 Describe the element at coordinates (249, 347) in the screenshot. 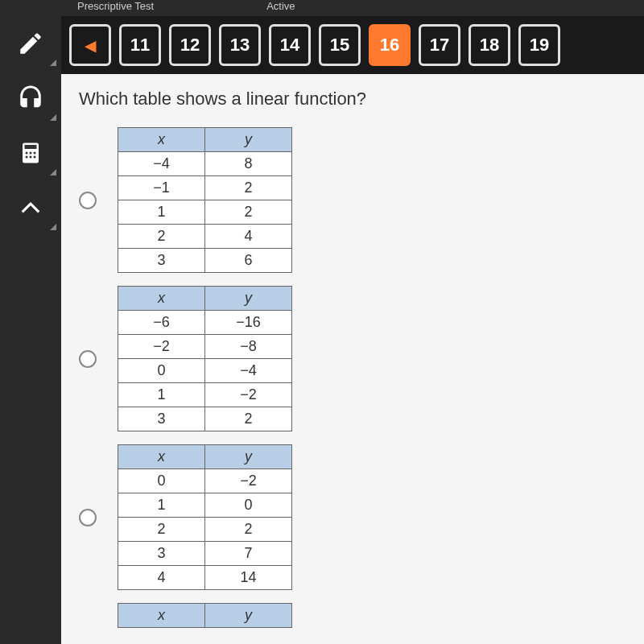

I see `cell: −8` at that location.